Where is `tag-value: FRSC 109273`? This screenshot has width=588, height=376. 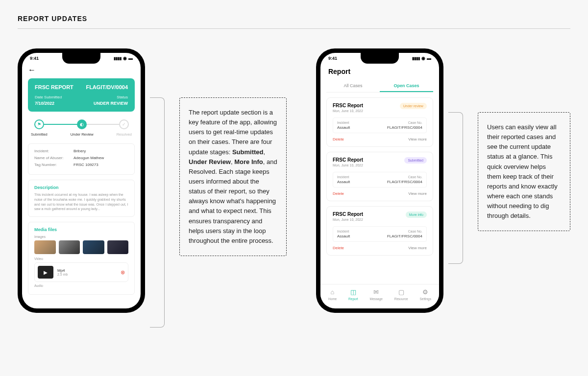
tag-value: FRSC 109273 is located at coordinates (86, 164).